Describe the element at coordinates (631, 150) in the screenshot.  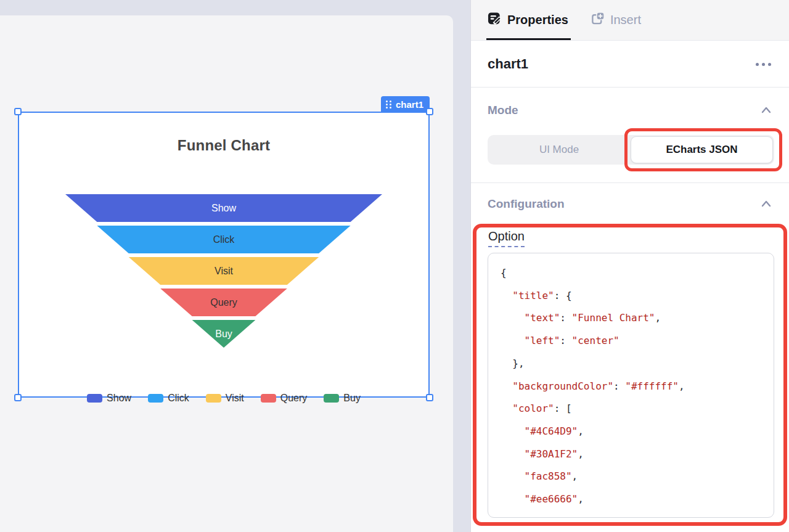
I see `mode-segmented-control: UI Mode ECharts JSON` at that location.